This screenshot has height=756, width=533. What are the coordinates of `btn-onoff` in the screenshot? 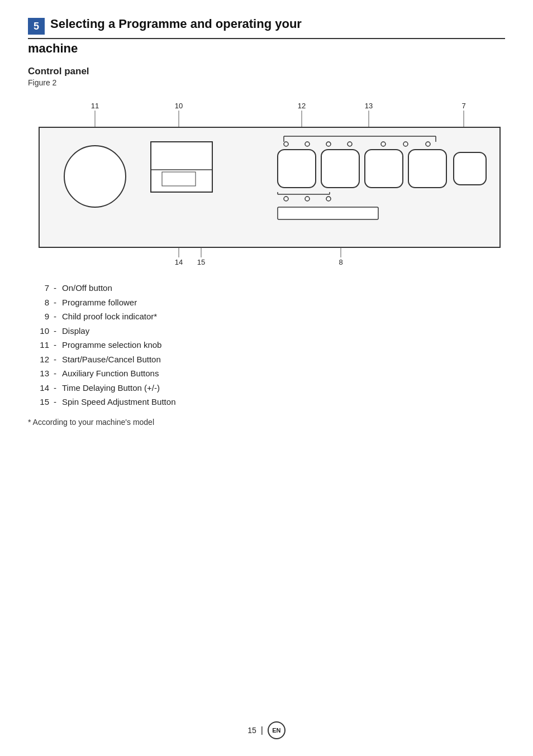 It's located at (470, 169).